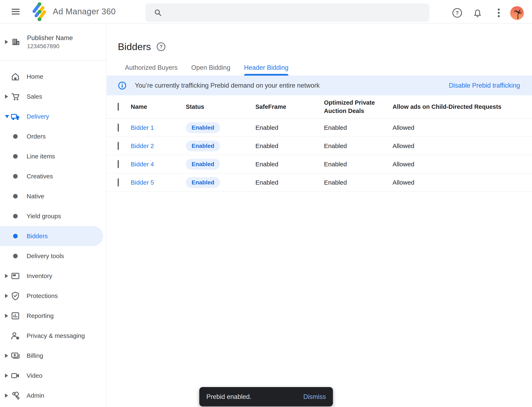 This screenshot has height=407, width=532. I want to click on sidebar-item-reporting: Reporting, so click(53, 316).